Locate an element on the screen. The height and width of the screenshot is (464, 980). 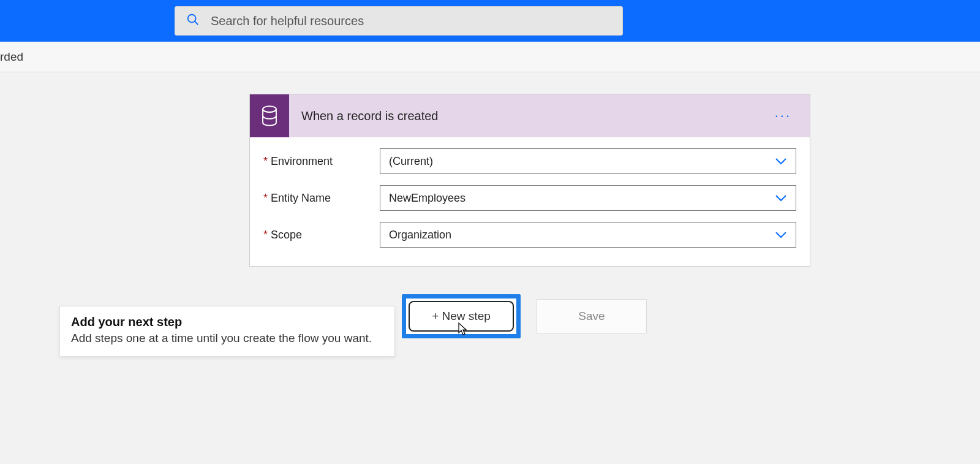
save-label: Save is located at coordinates (592, 316).